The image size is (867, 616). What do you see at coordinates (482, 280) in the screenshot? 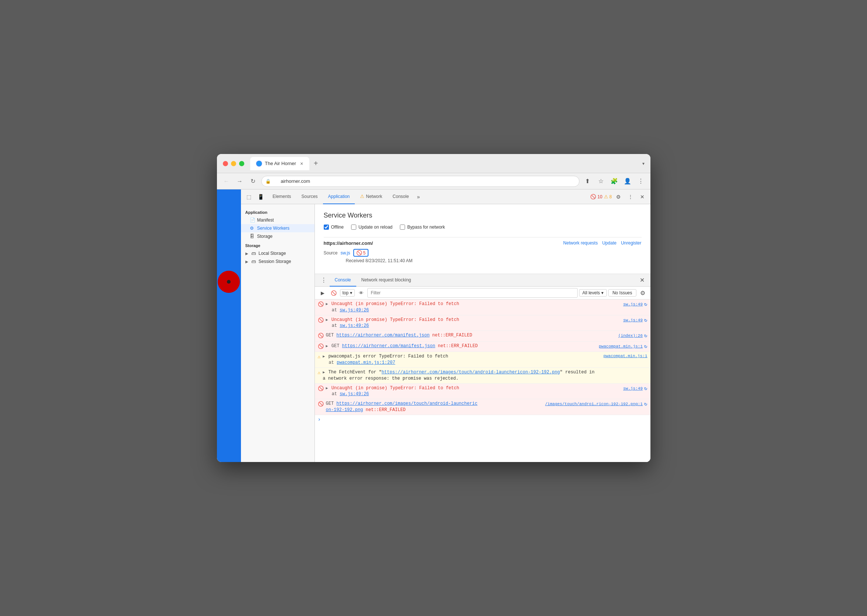
I see `console-tabs-bar: ⋮ Console Network request blocking ✕` at bounding box center [482, 280].